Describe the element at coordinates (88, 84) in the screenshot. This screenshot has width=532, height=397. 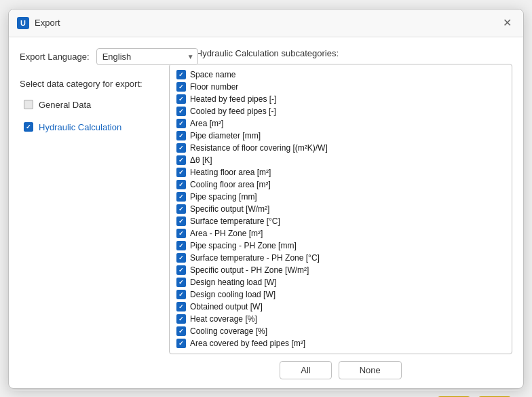
I see `category-section-label: Select data category for export:` at that location.